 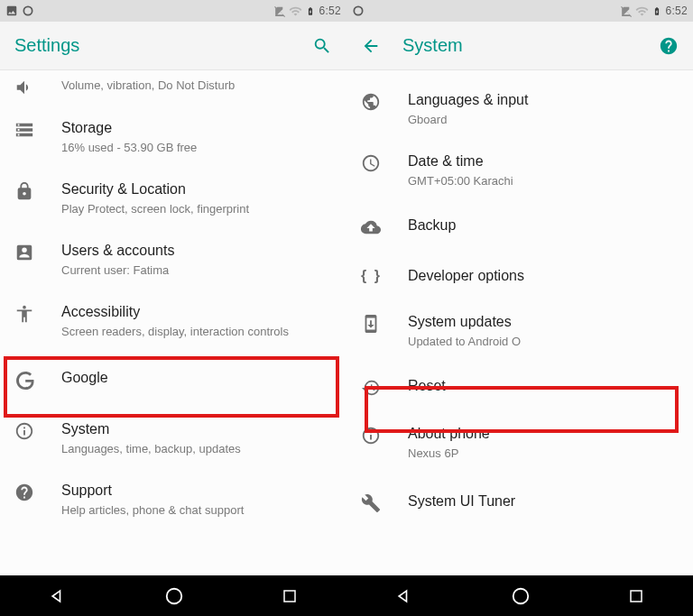 What do you see at coordinates (379, 323) in the screenshot?
I see `system-update-icon` at bounding box center [379, 323].